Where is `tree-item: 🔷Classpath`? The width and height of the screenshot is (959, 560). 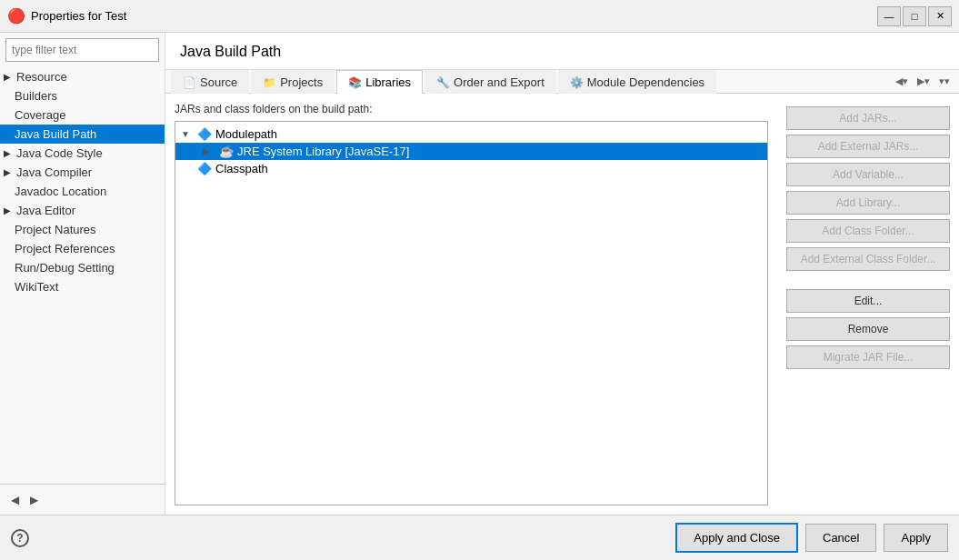 tree-item: 🔷Classpath is located at coordinates (471, 169).